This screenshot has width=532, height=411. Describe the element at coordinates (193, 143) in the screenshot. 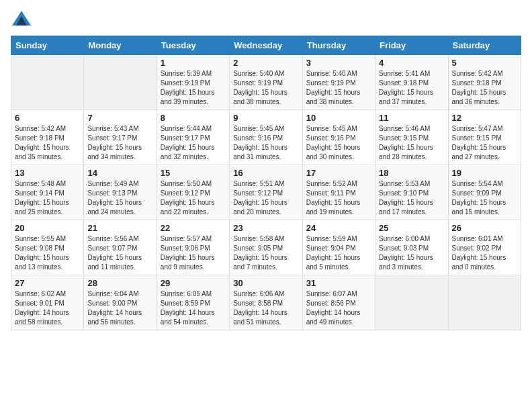

I see `day-info: Sunrise: 5:44 AMSunset: 9:17 PMDaylight:…` at that location.